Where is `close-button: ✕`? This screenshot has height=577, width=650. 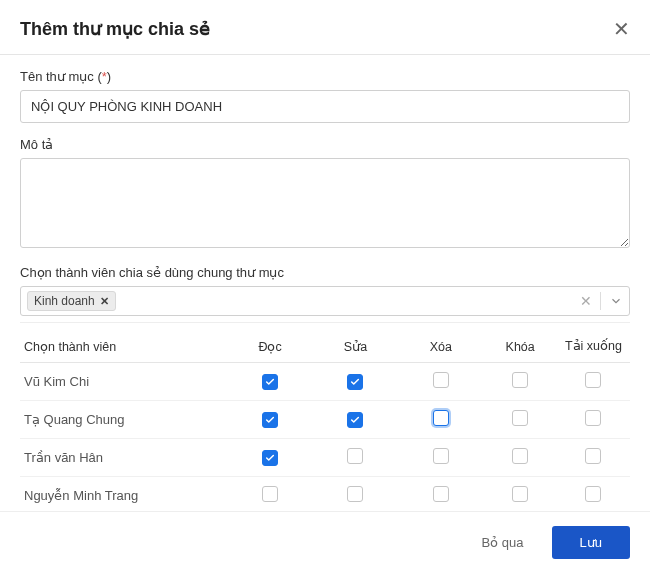
close-button: ✕ is located at coordinates (622, 29).